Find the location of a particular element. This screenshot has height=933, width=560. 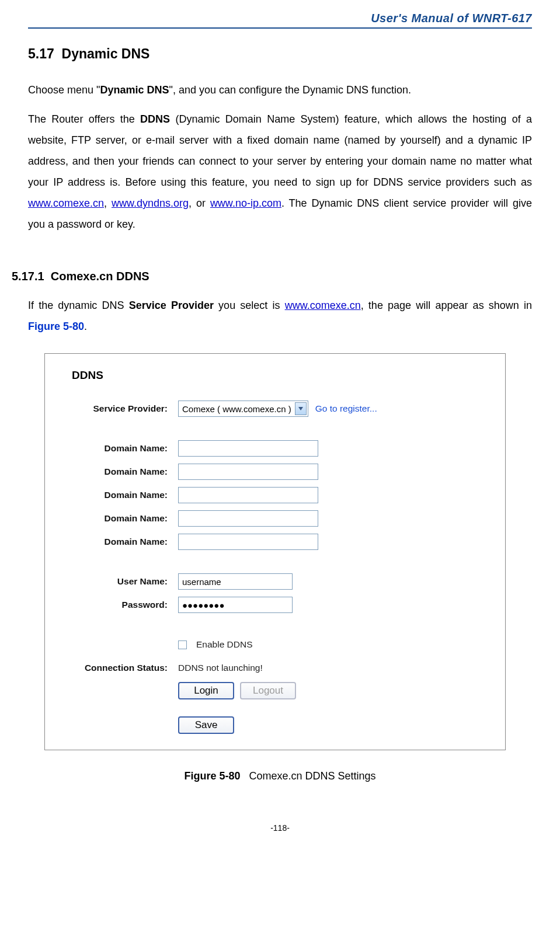

link-comexe-2: www.comexe.cn is located at coordinates (323, 305).